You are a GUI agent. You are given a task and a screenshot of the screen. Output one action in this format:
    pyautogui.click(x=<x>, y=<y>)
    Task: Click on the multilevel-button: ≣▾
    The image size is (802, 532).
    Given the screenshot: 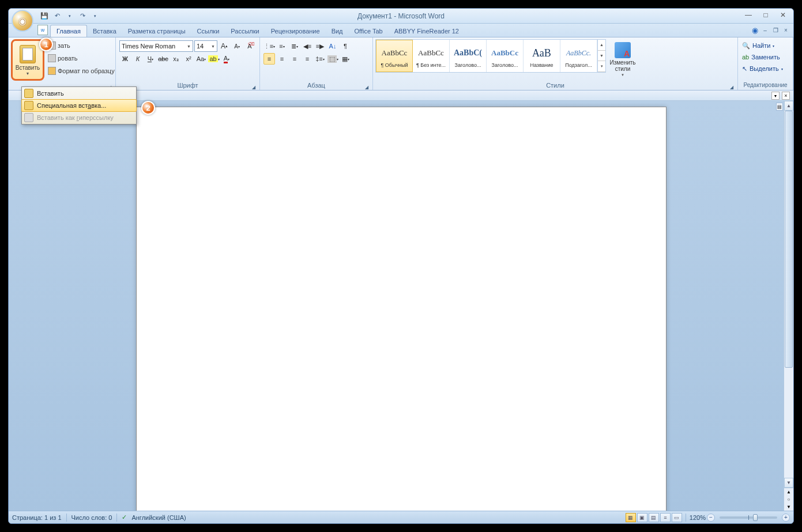 What is the action you would take?
    pyautogui.click(x=295, y=46)
    